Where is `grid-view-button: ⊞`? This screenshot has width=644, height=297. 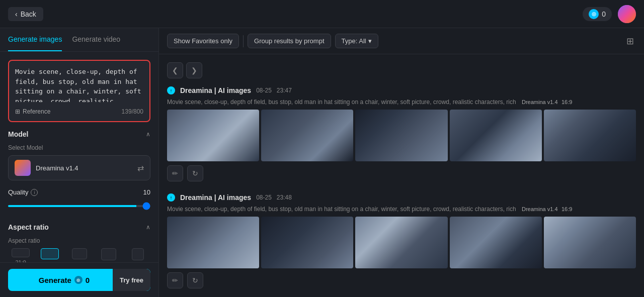
grid-view-button: ⊞ is located at coordinates (630, 41).